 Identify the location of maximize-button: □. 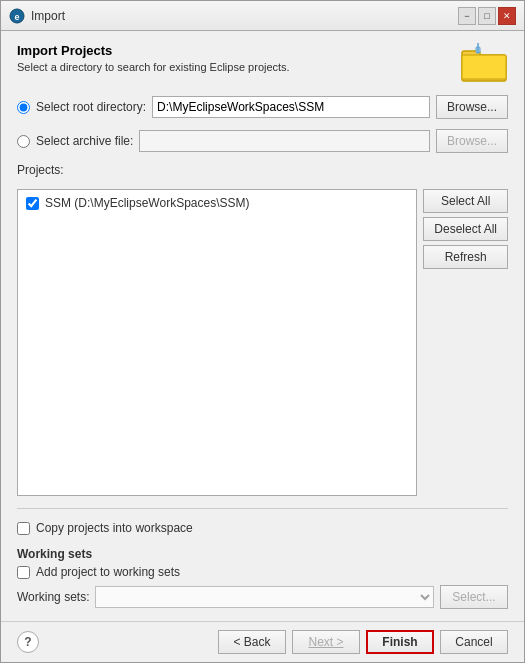
(487, 16).